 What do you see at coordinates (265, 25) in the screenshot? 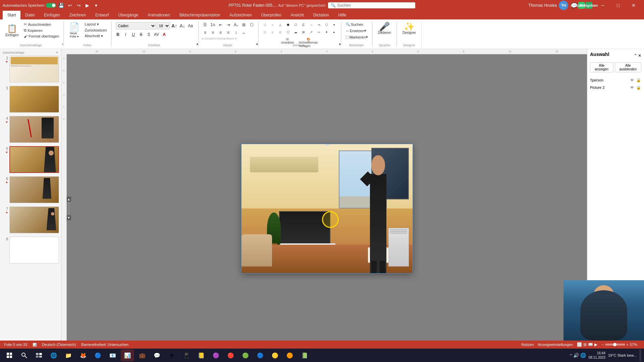
I see `shape1: □` at bounding box center [265, 25].